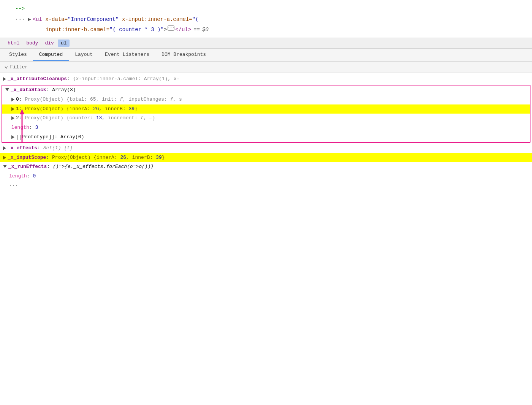  I want to click on triangle-effects, so click(5, 148).